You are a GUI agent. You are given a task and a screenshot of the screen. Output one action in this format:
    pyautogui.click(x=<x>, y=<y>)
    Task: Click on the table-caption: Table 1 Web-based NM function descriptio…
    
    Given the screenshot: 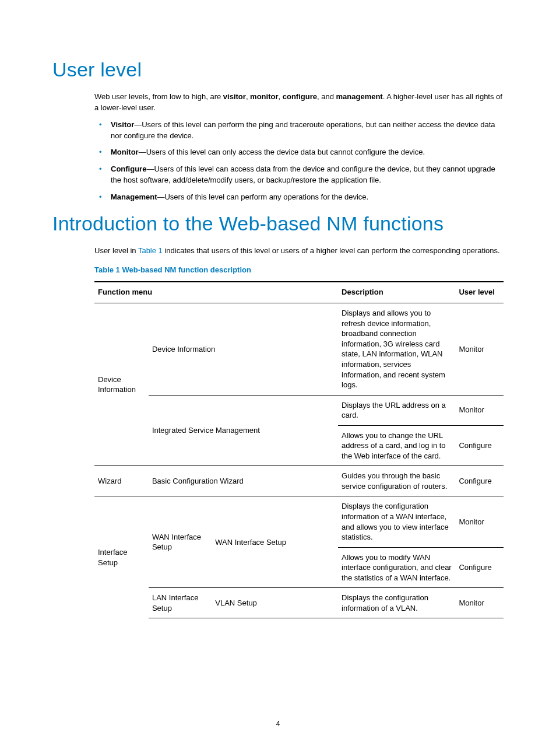 What is the action you would take?
    pyautogui.click(x=299, y=271)
    